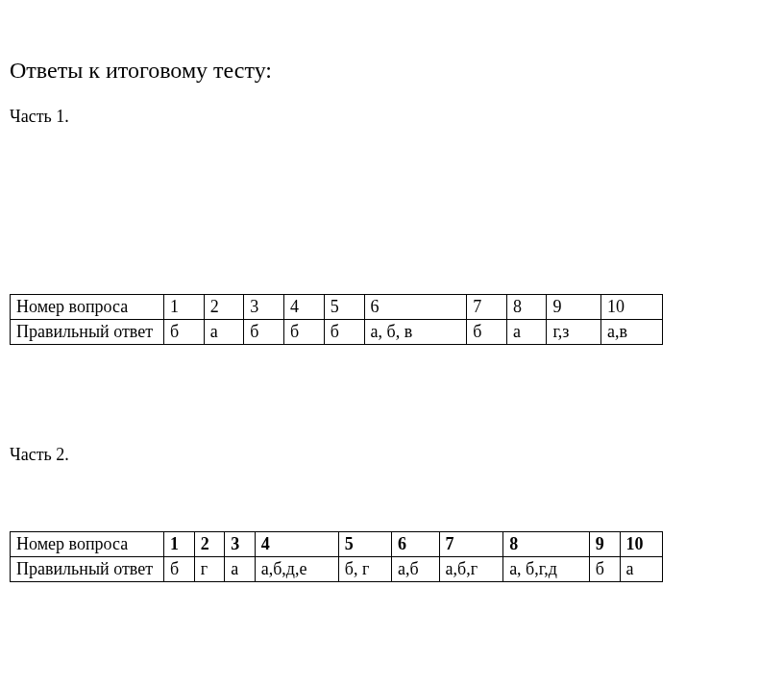  I want to click on page-title: Ответы к итоговому тесту:, so click(392, 71).